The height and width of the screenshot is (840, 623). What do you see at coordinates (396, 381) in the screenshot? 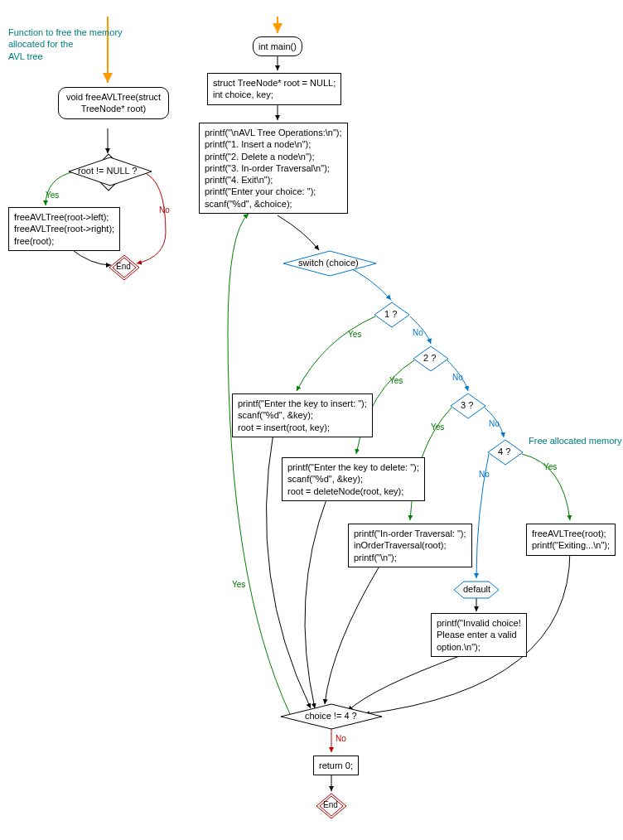
I see `c2-yes: Yes` at bounding box center [396, 381].